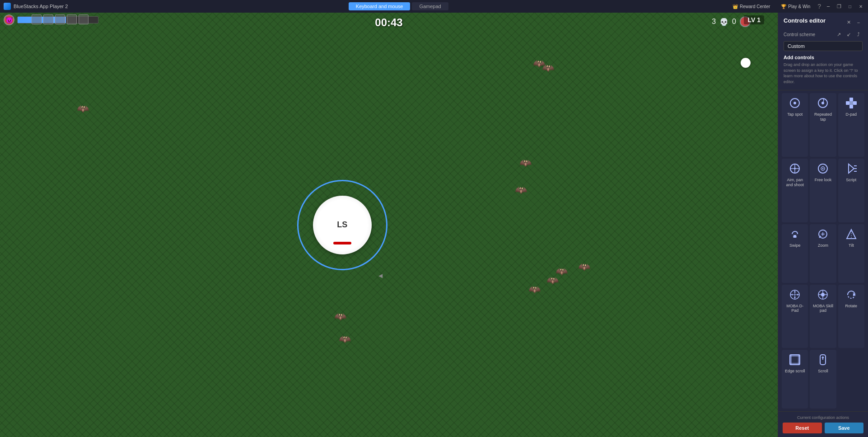  I want to click on control-moba-d-pad: MOBA D-Pad, so click(795, 316).